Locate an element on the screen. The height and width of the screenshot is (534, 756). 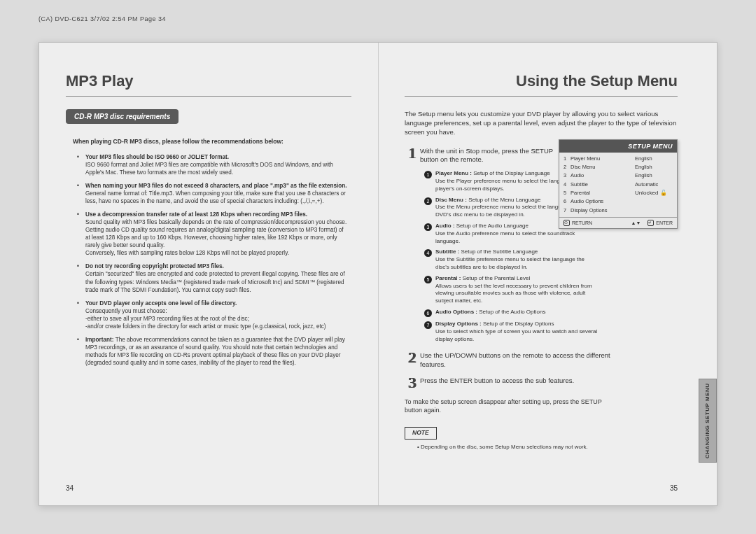
sub-item: 6Audio Options : Setup of the Audio Opti… is located at coordinates (512, 313).